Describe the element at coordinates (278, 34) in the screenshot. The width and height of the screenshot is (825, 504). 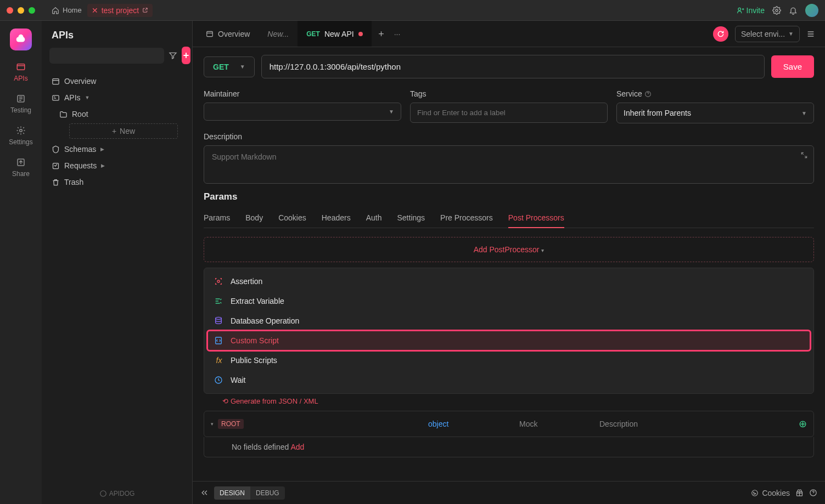
I see `tab-new: New...` at that location.